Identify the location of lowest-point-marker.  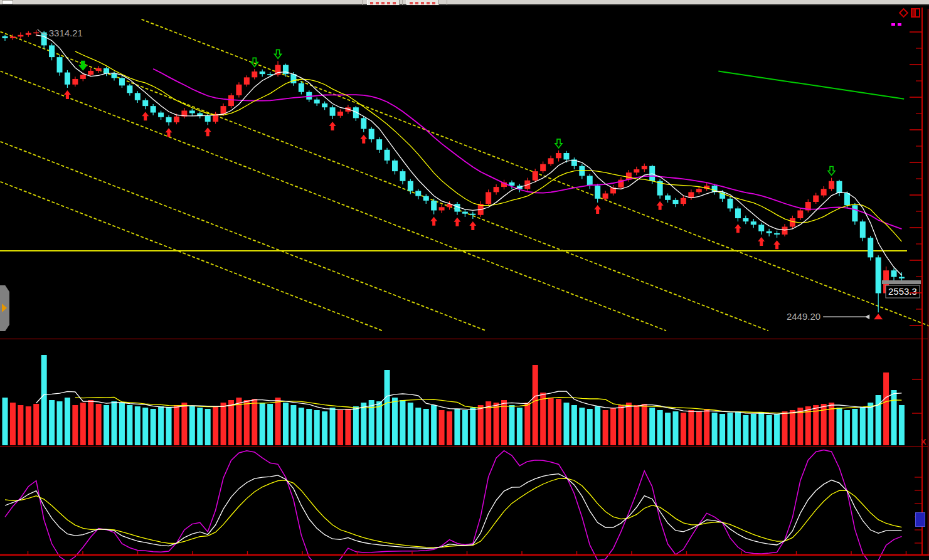
(878, 316).